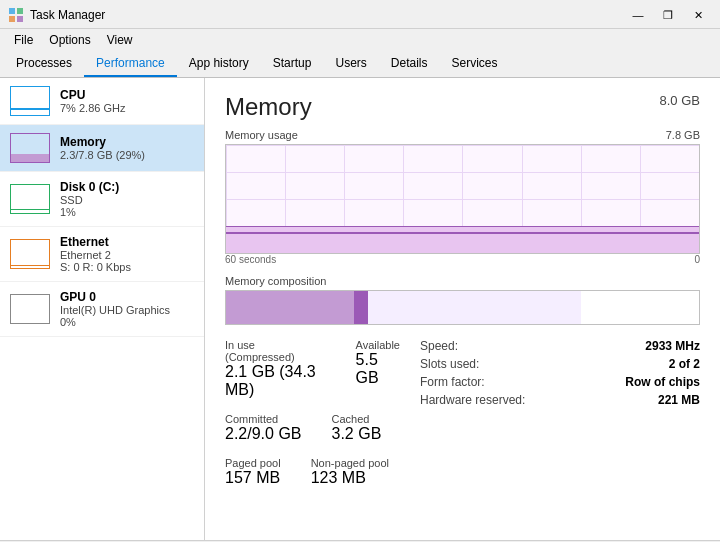  What do you see at coordinates (350, 478) in the screenshot?
I see `nonpaged-value: 123 MB` at bounding box center [350, 478].